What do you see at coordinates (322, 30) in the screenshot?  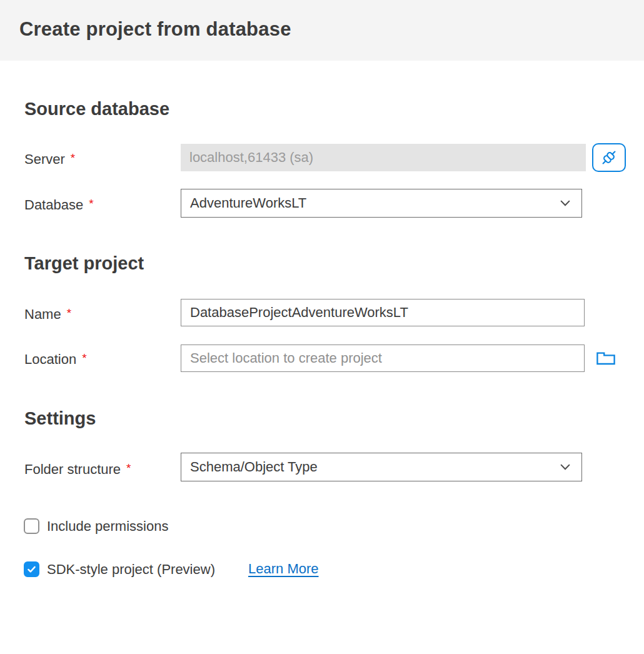 I see `dialog-header: Create project from database` at bounding box center [322, 30].